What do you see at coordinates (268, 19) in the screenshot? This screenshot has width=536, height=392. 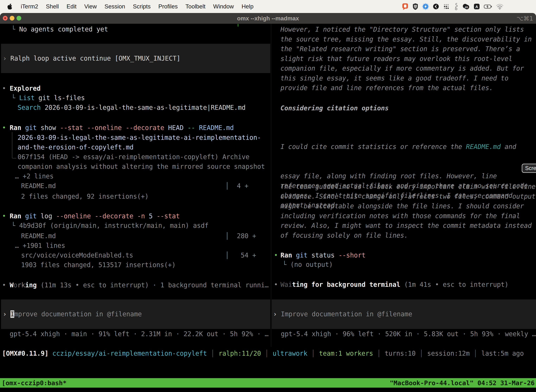 I see `window-title: omx --xhigh --madmax` at bounding box center [268, 19].